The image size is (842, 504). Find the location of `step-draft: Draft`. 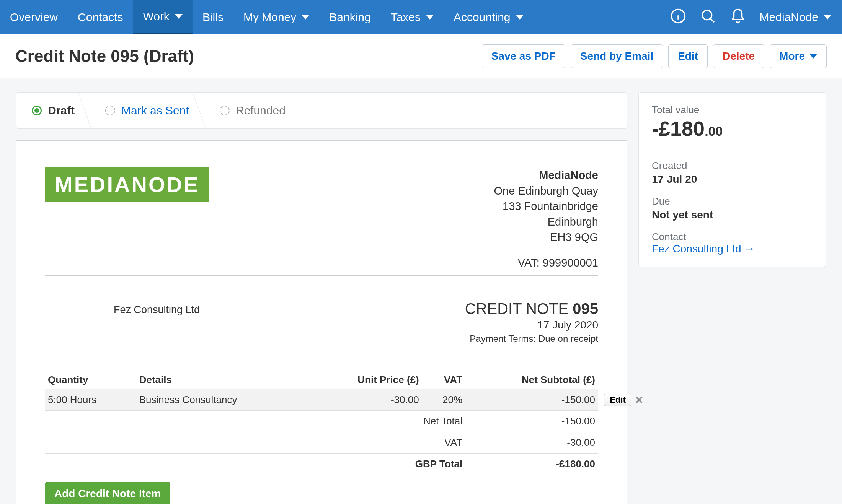

step-draft: Draft is located at coordinates (53, 111).